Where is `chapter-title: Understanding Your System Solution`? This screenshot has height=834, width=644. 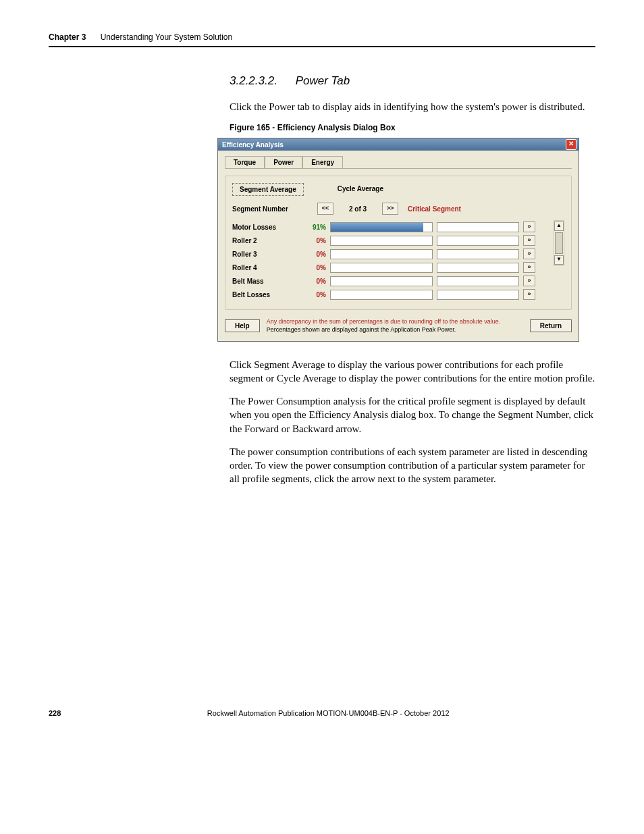 chapter-title: Understanding Your System Solution is located at coordinates (166, 37).